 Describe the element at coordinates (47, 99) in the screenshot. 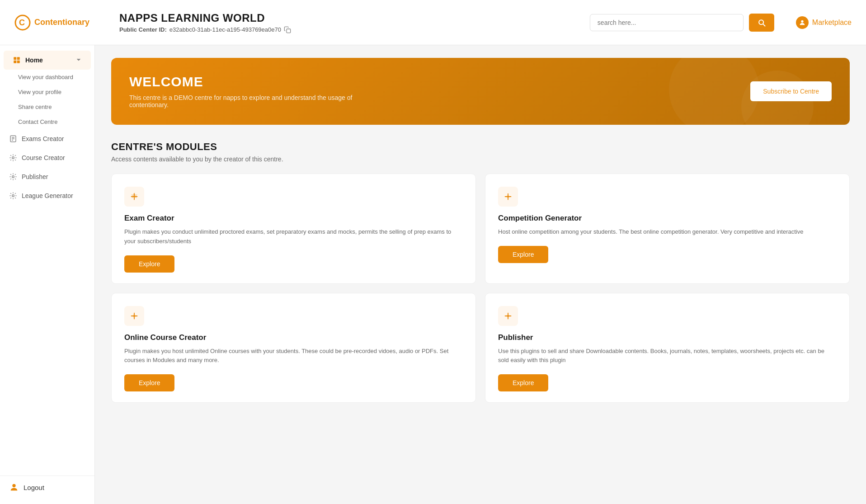

I see `sidebar-sub-menu: View your dashboard View your profile Sh…` at that location.